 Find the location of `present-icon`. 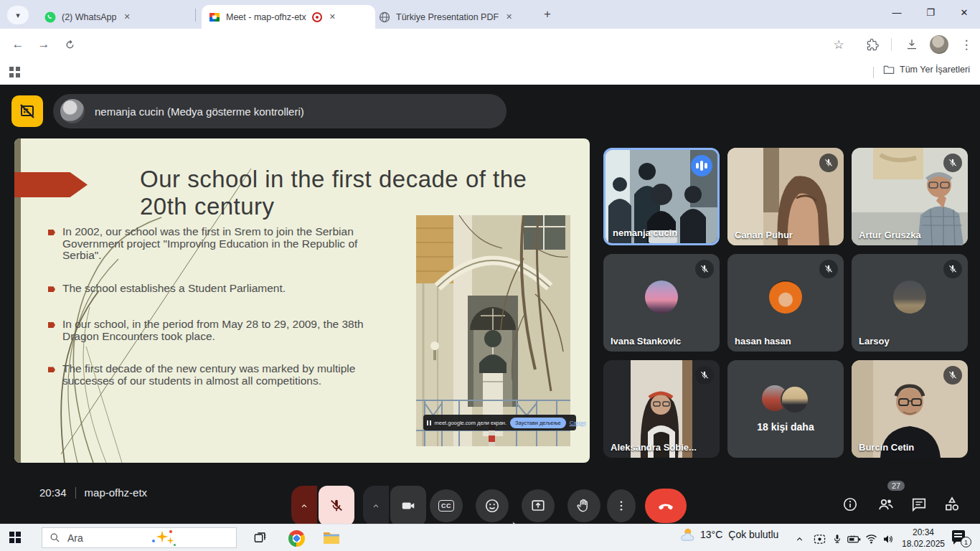

present-icon is located at coordinates (538, 506).